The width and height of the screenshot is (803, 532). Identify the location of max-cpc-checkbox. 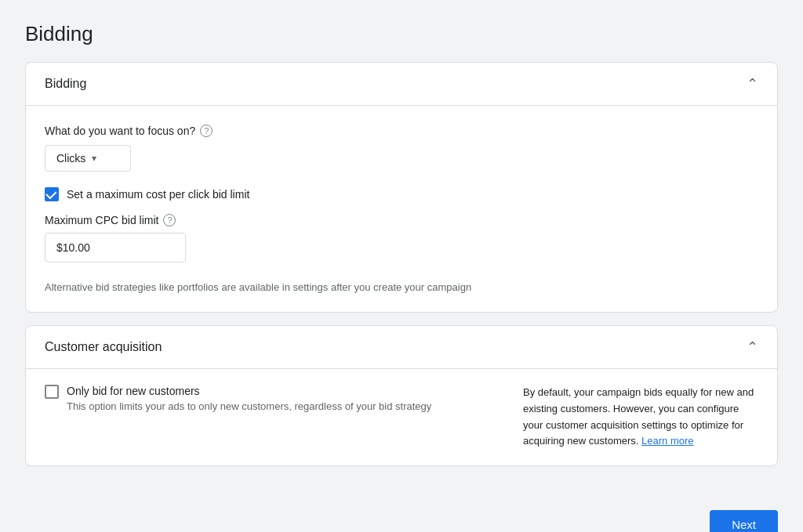
(52, 194).